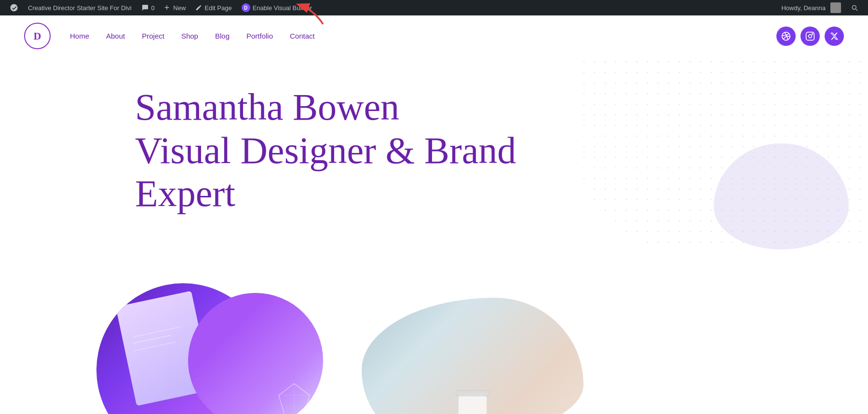 The height and width of the screenshot is (414, 868). What do you see at coordinates (190, 36) in the screenshot?
I see `nav-shop: Shop` at bounding box center [190, 36].